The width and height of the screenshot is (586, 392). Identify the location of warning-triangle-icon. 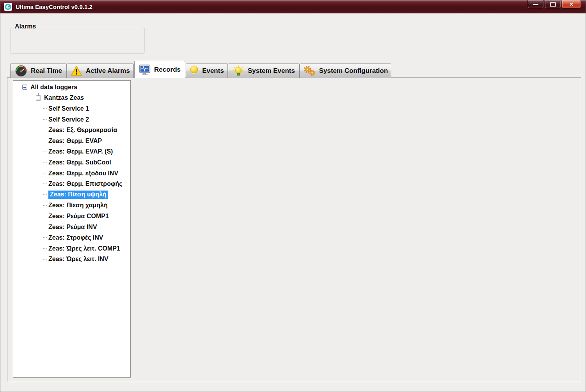
(76, 71).